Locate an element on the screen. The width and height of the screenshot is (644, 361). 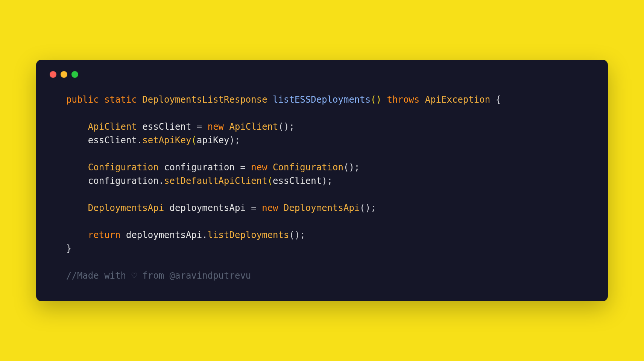
keyword-static: static is located at coordinates (120, 100).